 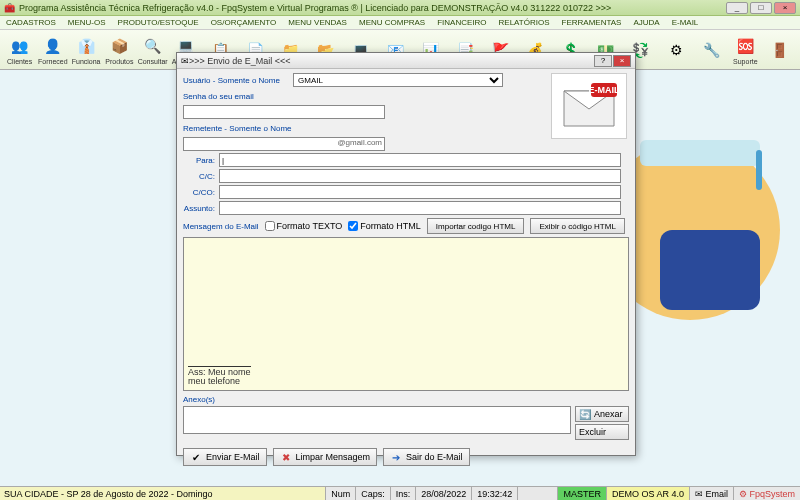 What do you see at coordinates (585, 414) in the screenshot?
I see `attach-icon: 🔄` at bounding box center [585, 414].